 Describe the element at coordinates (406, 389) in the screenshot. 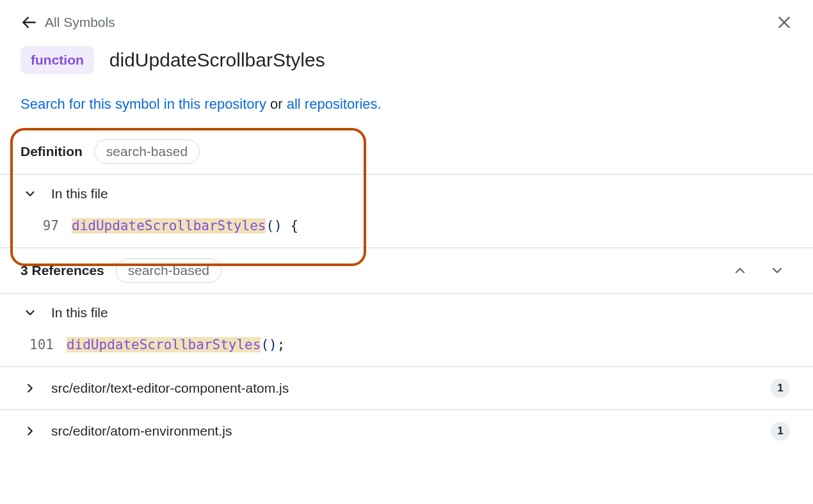

I see `reference-file-row: src/editor/text-editor-component-atom.js…` at that location.